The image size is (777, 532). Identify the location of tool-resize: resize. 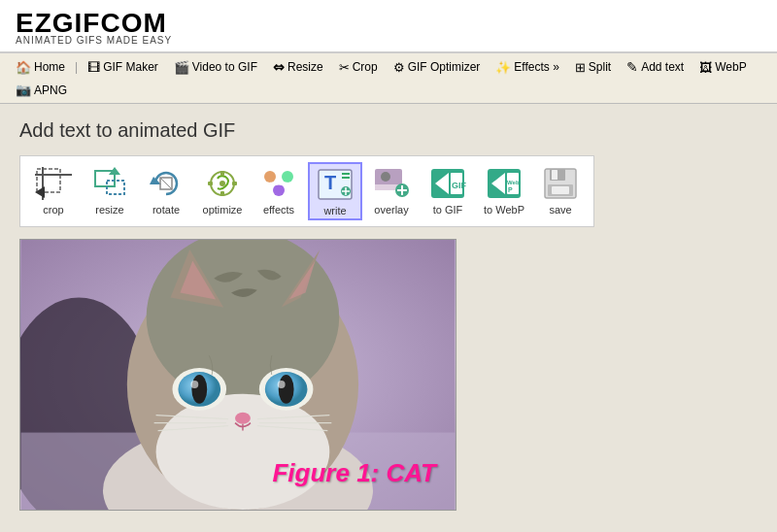
(110, 191).